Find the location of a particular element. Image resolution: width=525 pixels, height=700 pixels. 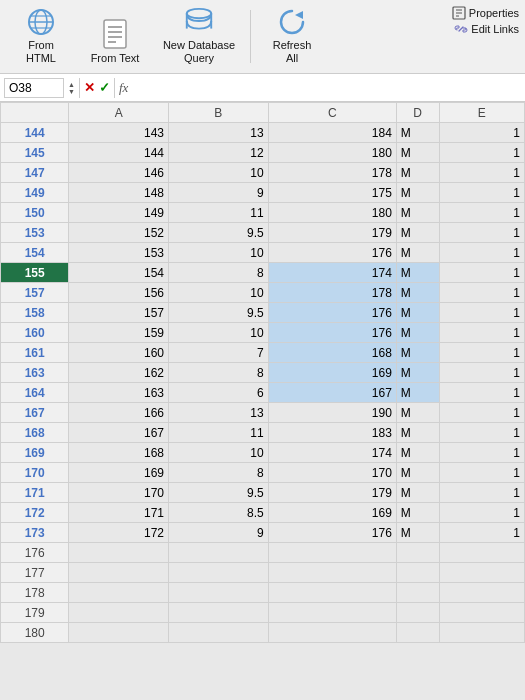

cell-a: 149 is located at coordinates (119, 213).